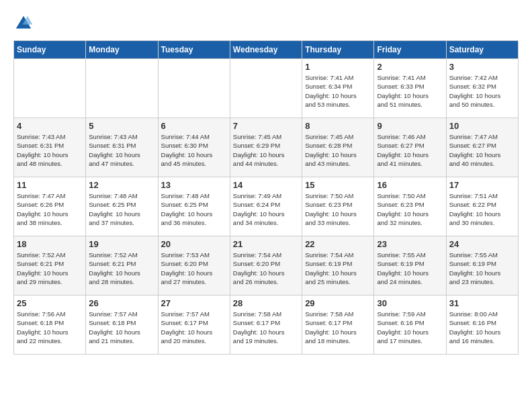 Image resolution: width=532 pixels, height=411 pixels. Describe the element at coordinates (410, 185) in the screenshot. I see `day-number: 16` at that location.